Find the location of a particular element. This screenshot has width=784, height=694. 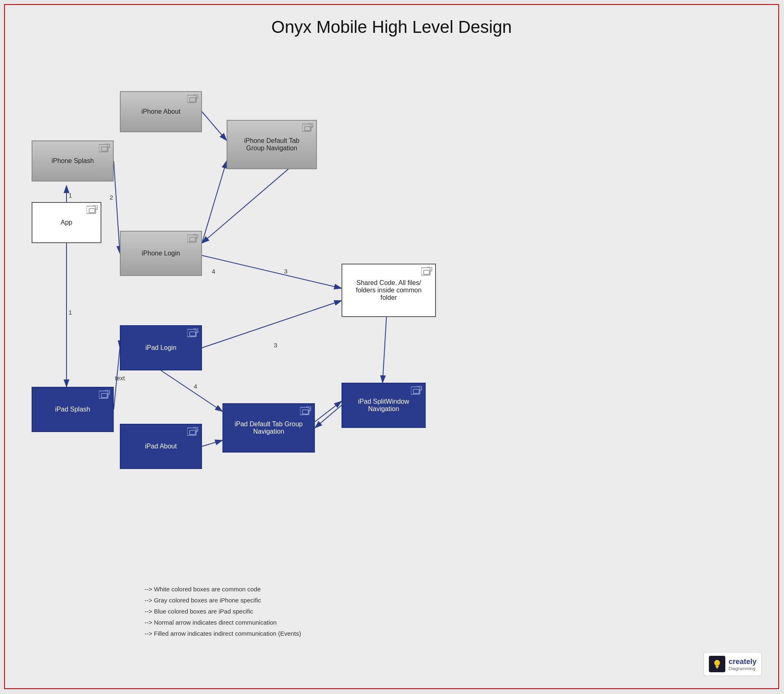

box-icon-iphone-splash is located at coordinates (105, 148).